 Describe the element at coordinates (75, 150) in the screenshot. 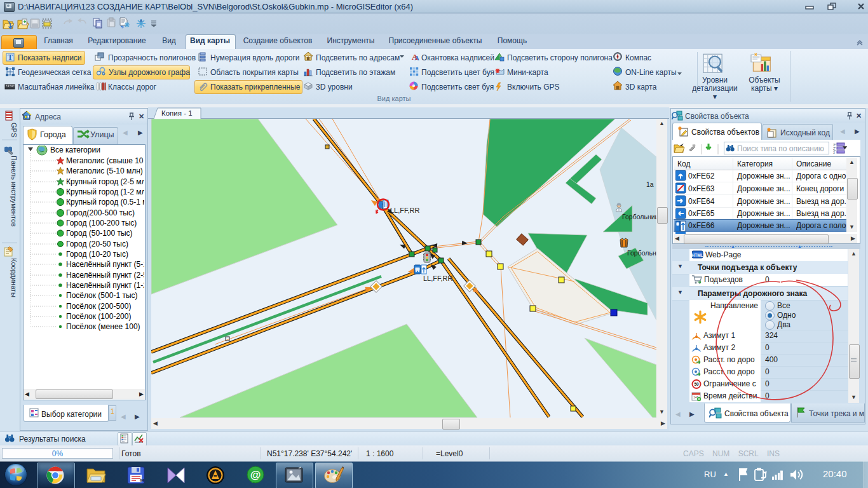

I see `svg-text: Все категории` at that location.